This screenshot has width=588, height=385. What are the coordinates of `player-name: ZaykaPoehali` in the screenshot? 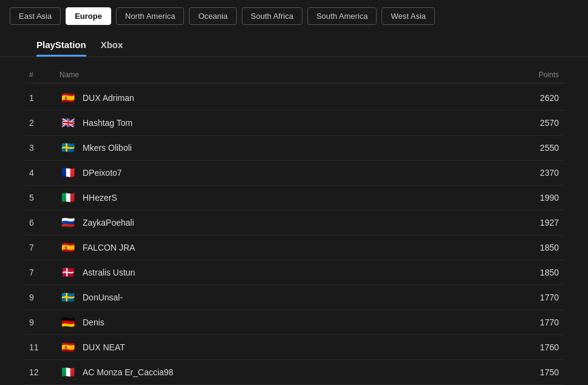 It's located at (108, 223).